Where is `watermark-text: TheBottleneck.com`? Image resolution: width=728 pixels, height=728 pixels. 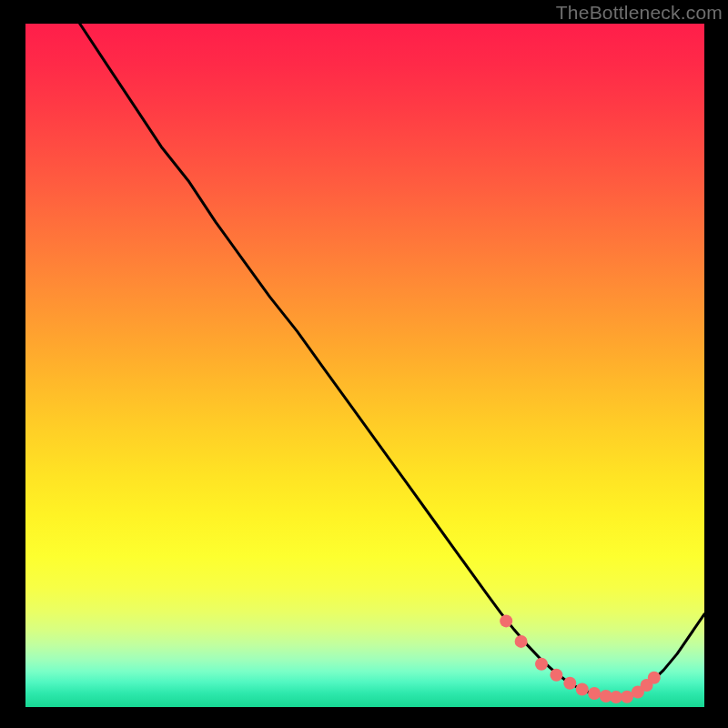
watermark-text: TheBottleneck.com is located at coordinates (639, 13).